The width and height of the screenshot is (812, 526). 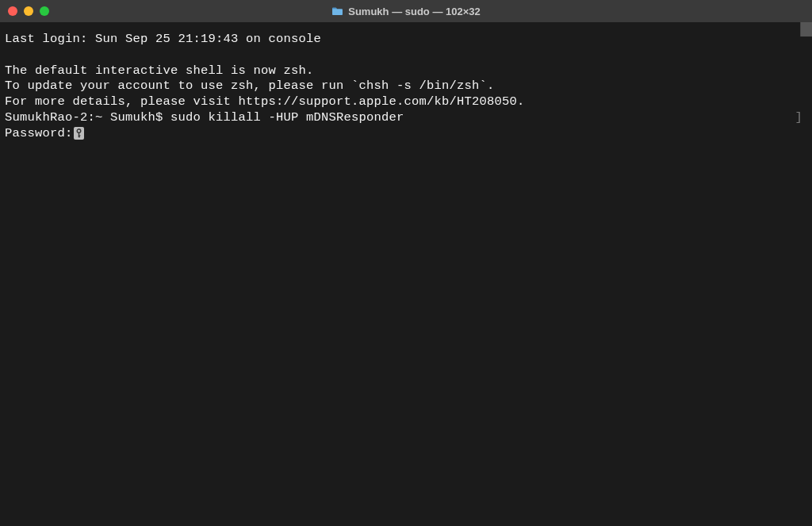 I want to click on zsh-notice-line-2: To update your account to use zsh, pleas…, so click(x=406, y=86).